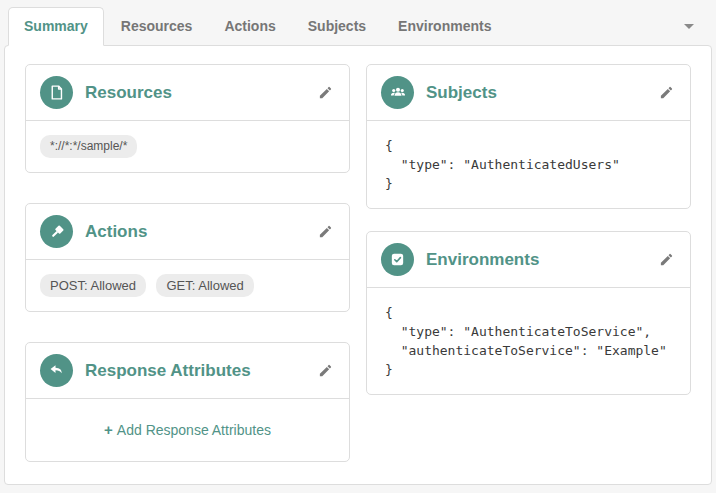 The width and height of the screenshot is (716, 493). What do you see at coordinates (56, 370) in the screenshot?
I see `reply-arrow-icon` at bounding box center [56, 370].